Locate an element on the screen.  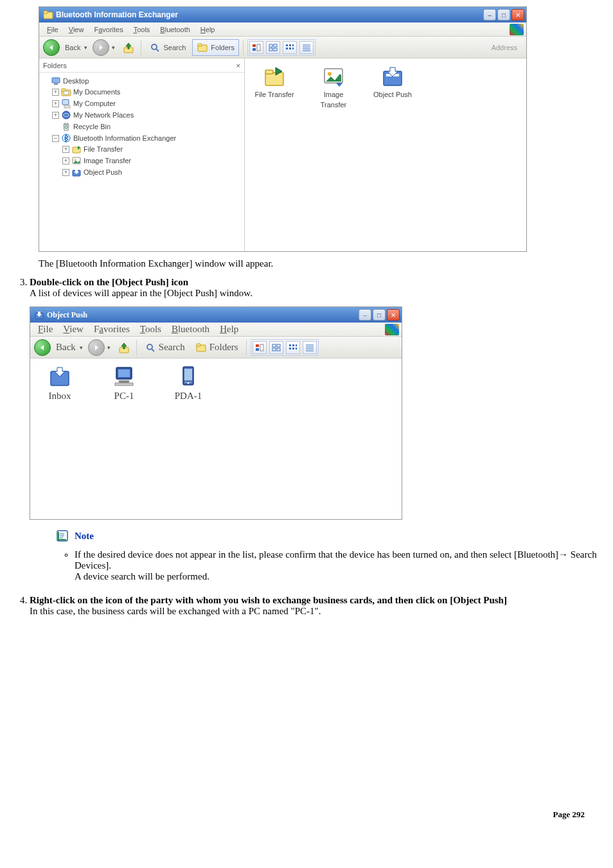
twisty-none is located at coordinates (55, 127).